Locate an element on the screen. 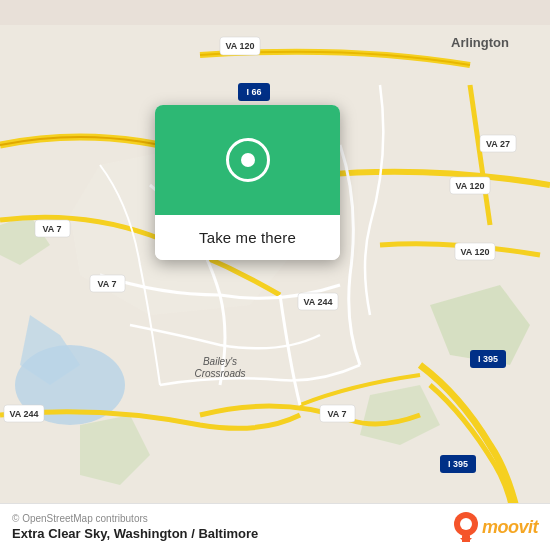  popup-green-header is located at coordinates (248, 160).